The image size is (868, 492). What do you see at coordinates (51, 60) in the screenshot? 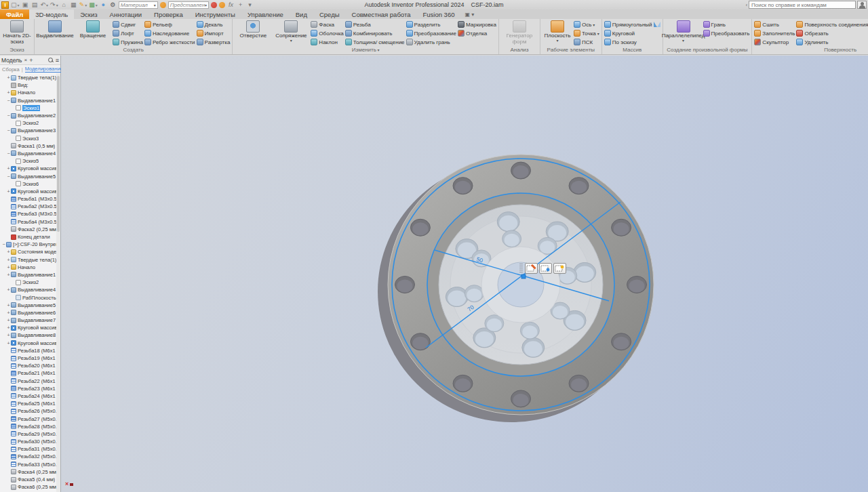
I see `browser-search-icon` at bounding box center [51, 60].